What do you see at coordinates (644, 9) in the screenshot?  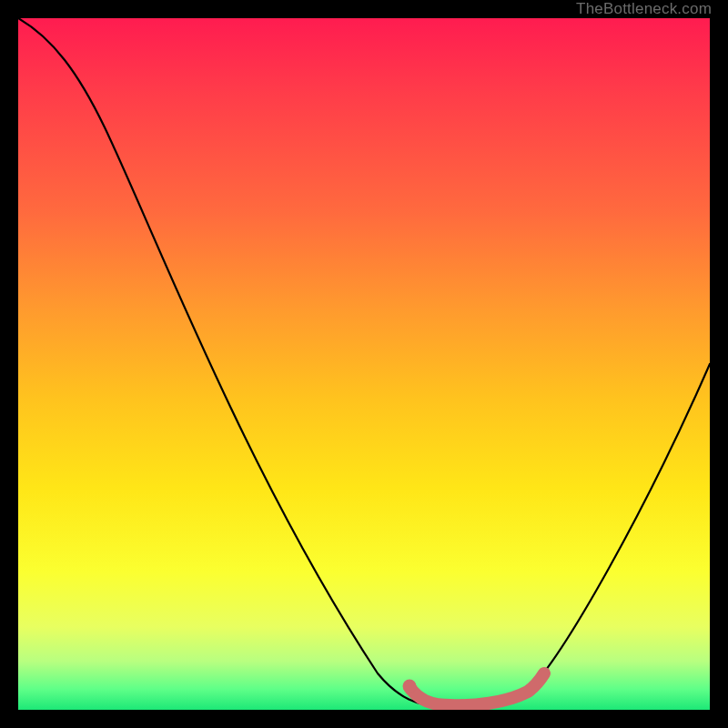 I see `watermark-text: TheBottleneck.com` at bounding box center [644, 9].